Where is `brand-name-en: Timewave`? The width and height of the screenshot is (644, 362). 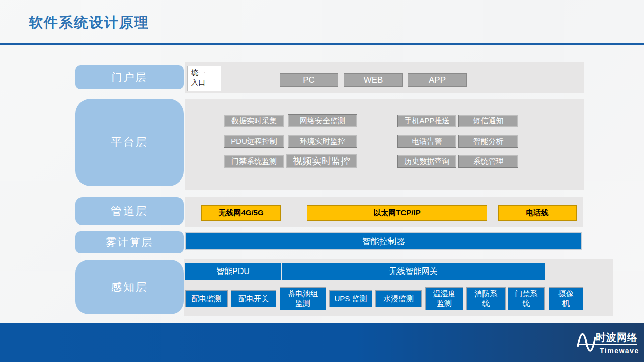 brand-name-en: Timewave is located at coordinates (620, 351).